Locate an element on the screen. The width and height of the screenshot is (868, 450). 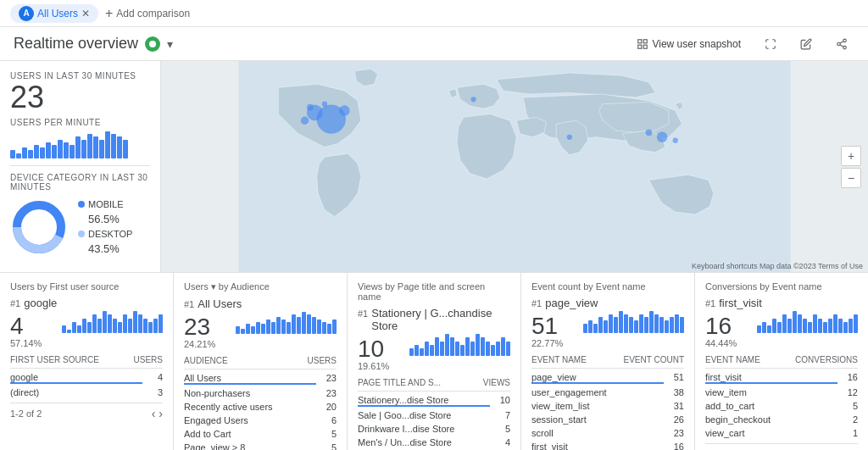
device-legend: MOBILE 56.5% DESKTOP 43.5% is located at coordinates (105, 227).